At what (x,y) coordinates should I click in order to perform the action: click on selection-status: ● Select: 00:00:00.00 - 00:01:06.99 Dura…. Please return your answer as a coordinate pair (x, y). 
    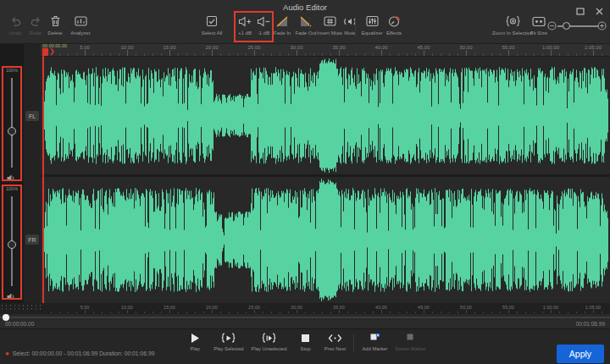
    Looking at the image, I should click on (80, 354).